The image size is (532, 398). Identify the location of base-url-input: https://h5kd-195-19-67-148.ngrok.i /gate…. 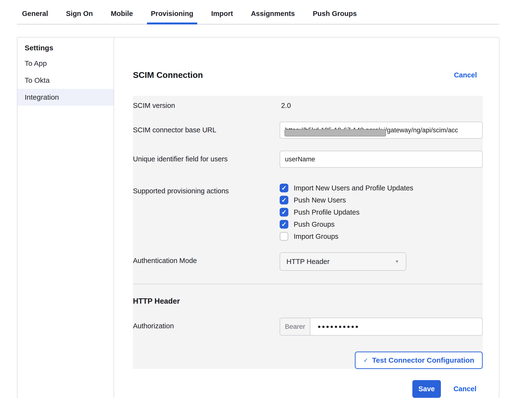
(381, 130).